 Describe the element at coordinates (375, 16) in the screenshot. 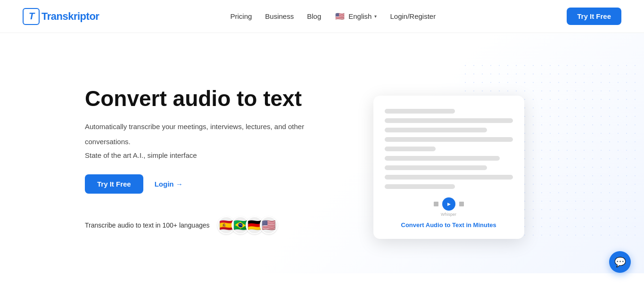

I see `chevron-down-icon: ▾` at that location.